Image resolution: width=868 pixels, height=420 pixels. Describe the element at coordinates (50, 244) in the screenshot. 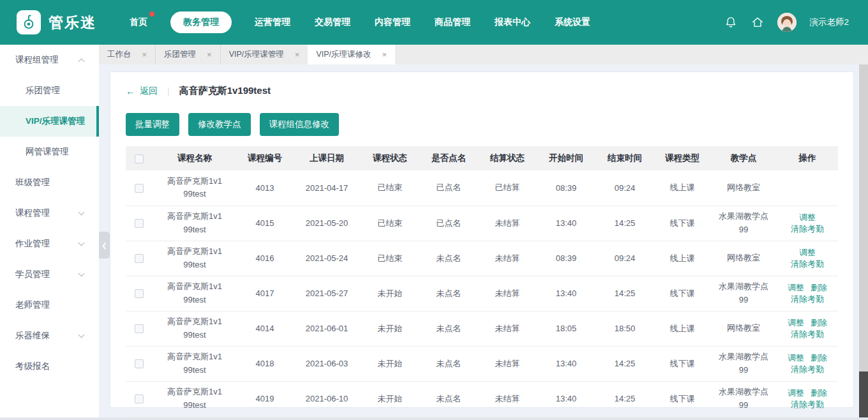

I see `sidebar-item-6: 作业管理` at that location.